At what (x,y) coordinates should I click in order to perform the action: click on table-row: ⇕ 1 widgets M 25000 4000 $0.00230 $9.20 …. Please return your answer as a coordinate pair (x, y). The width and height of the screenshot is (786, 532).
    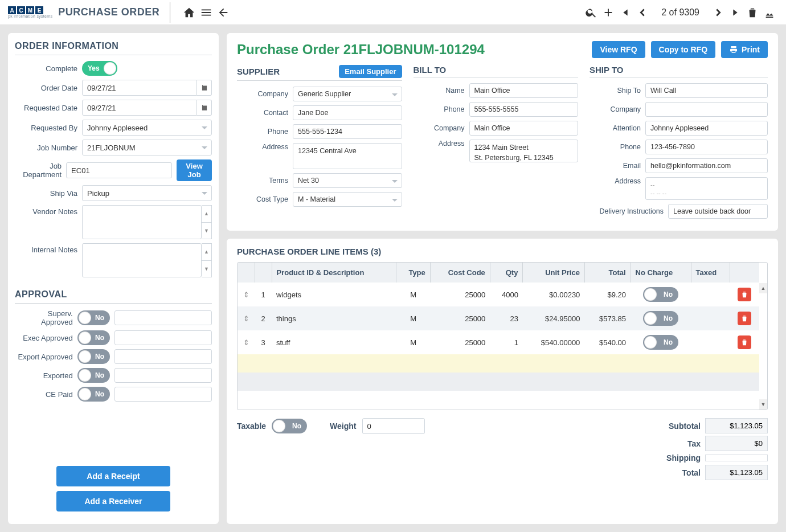
    Looking at the image, I should click on (498, 294).